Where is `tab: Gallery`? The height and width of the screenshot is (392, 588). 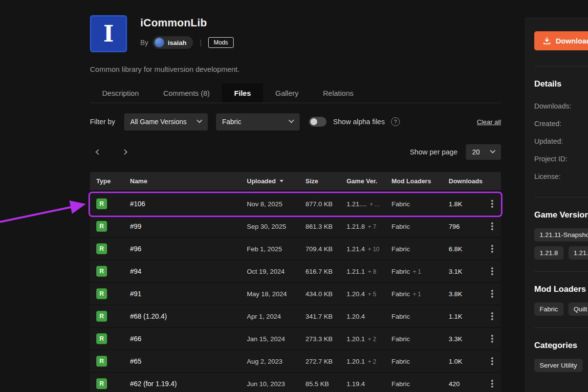
tab: Gallery is located at coordinates (287, 93).